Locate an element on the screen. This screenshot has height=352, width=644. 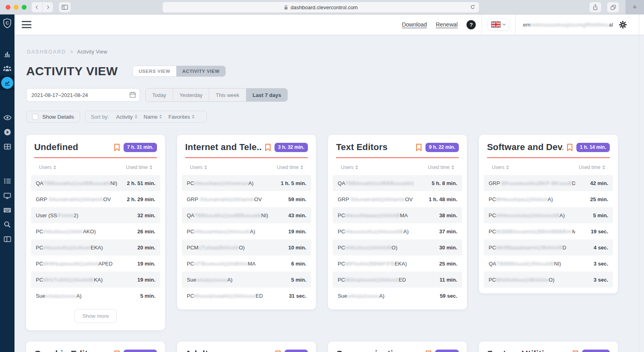
renewal-link: Renewal is located at coordinates (447, 25).